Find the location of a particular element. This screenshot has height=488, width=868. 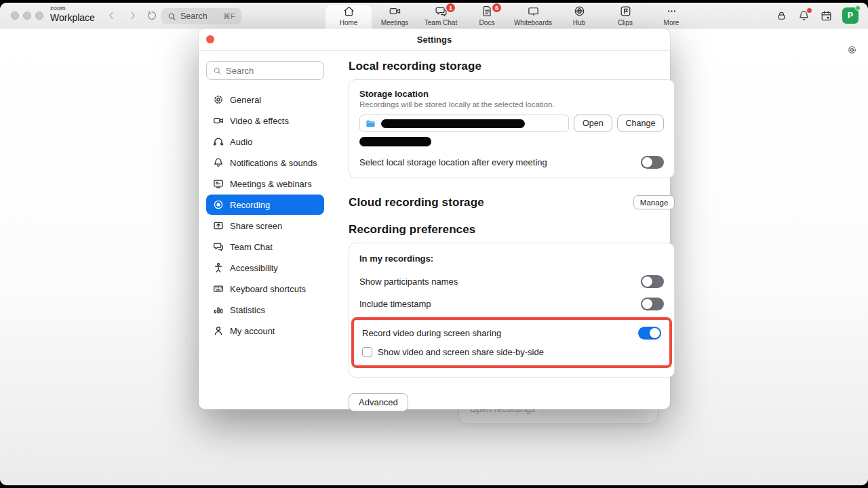

minimize-window-button is located at coordinates (27, 16).